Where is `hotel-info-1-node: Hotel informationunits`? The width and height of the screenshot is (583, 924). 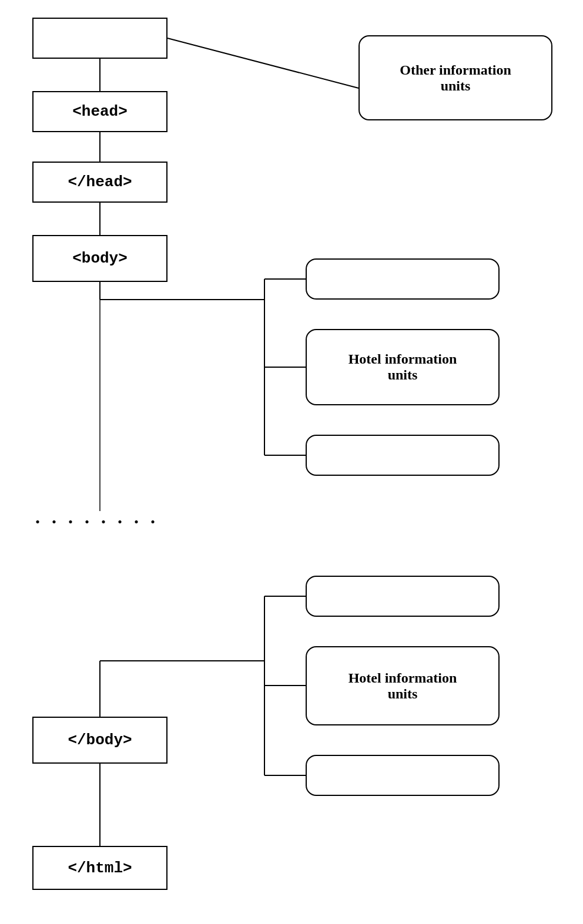 hotel-info-1-node: Hotel informationunits is located at coordinates (403, 367).